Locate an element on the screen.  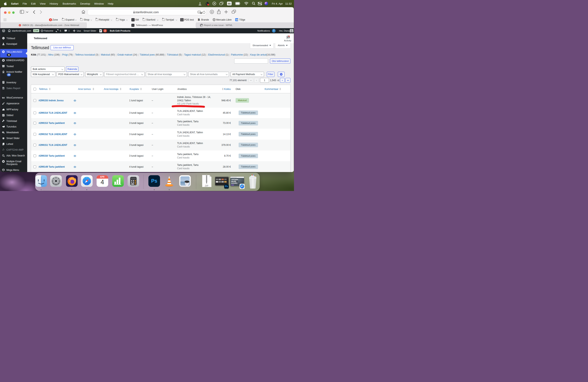
svg-text: 文 is located at coordinates (201, 13).